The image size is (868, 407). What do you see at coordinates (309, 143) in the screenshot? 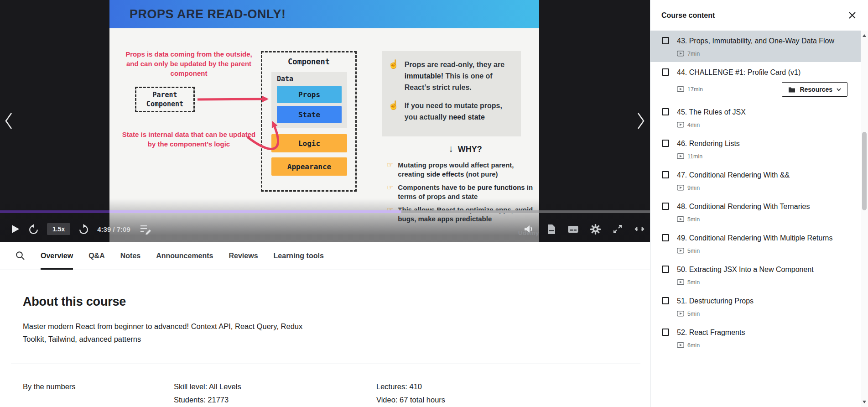
I see `logic-box: Logic` at bounding box center [309, 143].